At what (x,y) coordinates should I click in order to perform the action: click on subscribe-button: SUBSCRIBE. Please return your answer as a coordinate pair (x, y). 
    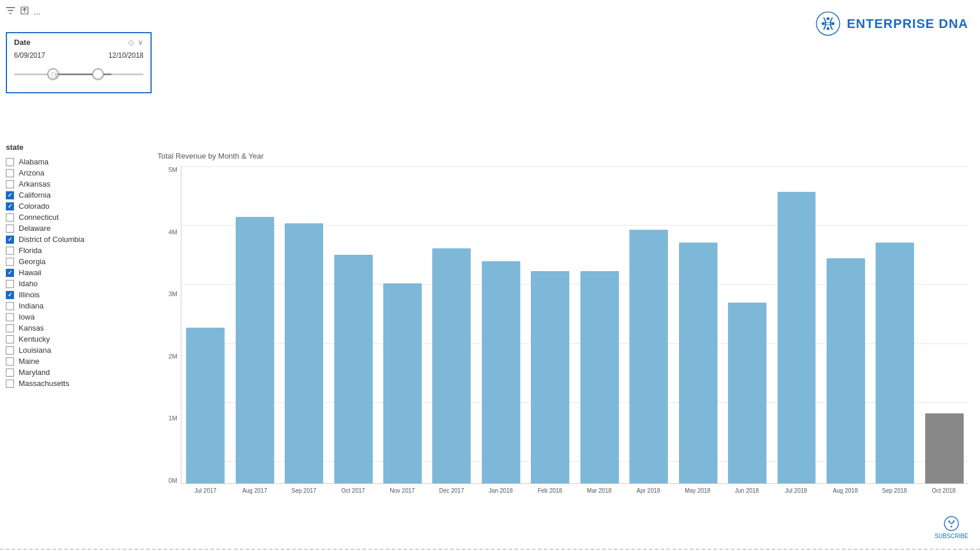
    Looking at the image, I should click on (951, 527).